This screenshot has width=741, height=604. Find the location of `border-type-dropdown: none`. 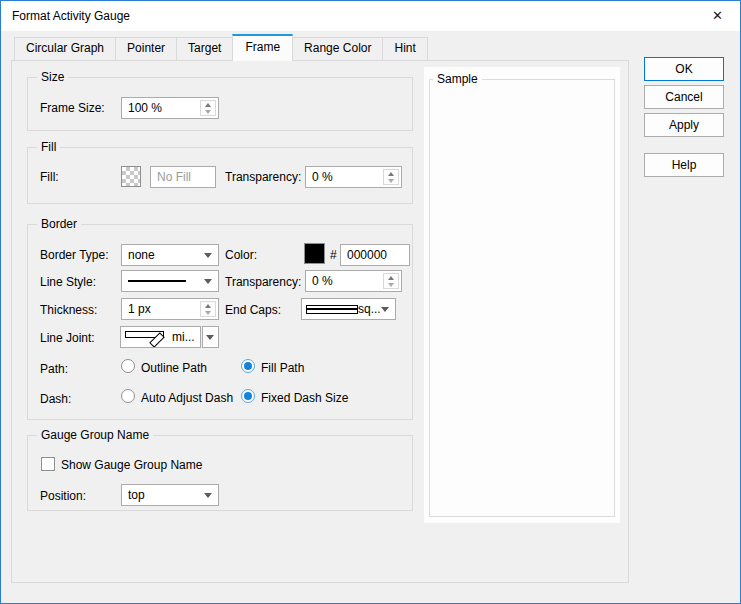

border-type-dropdown: none is located at coordinates (170, 255).